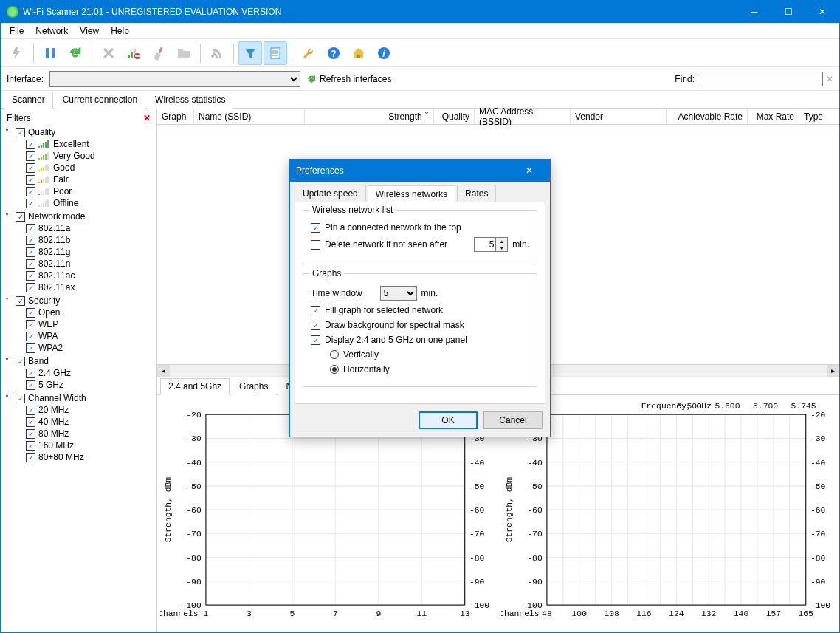 The height and width of the screenshot is (633, 840). I want to click on subtab-band: 2.4 and 5Ghz, so click(195, 387).